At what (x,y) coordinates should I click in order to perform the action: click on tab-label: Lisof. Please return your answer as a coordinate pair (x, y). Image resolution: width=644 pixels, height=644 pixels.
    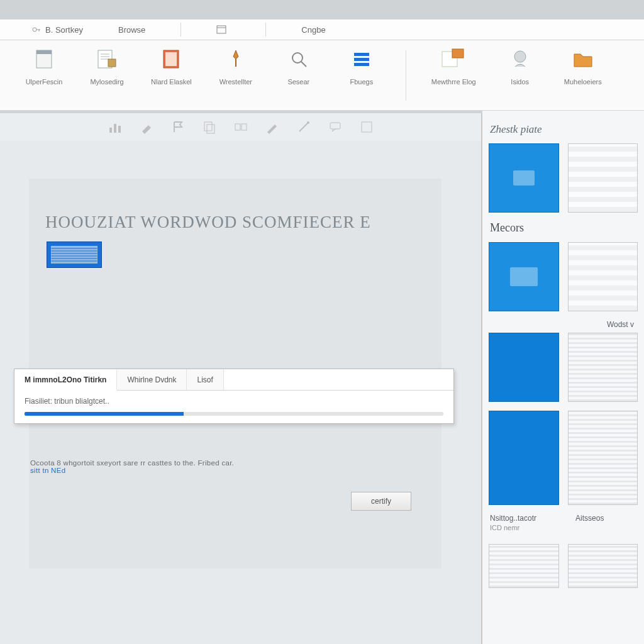
    Looking at the image, I should click on (205, 380).